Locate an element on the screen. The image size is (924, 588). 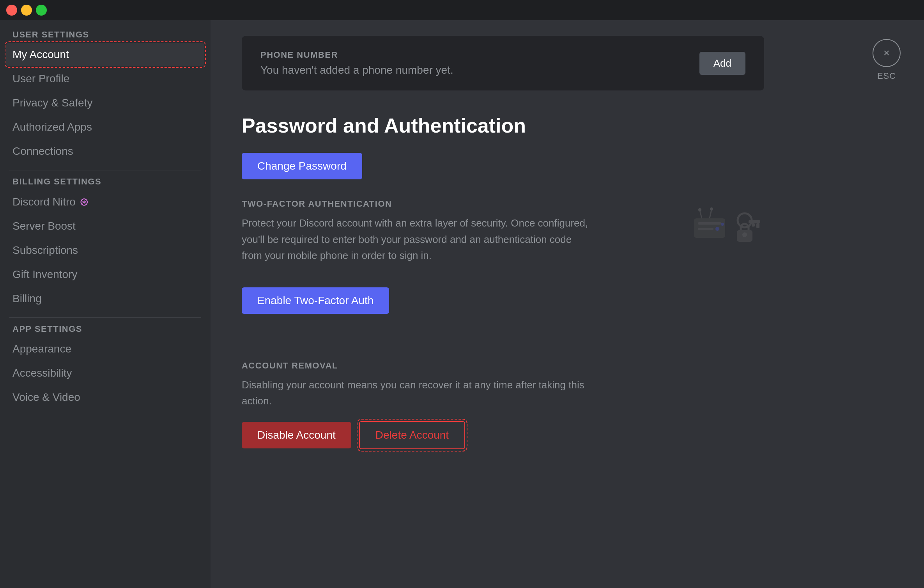
change-password-button: Change Password is located at coordinates (302, 166).